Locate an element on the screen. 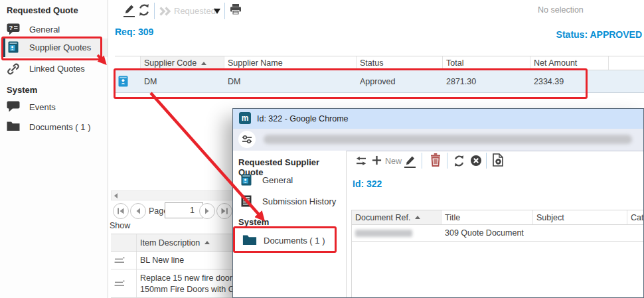 The width and height of the screenshot is (644, 298). cell-total: 2871.30 is located at coordinates (487, 81).